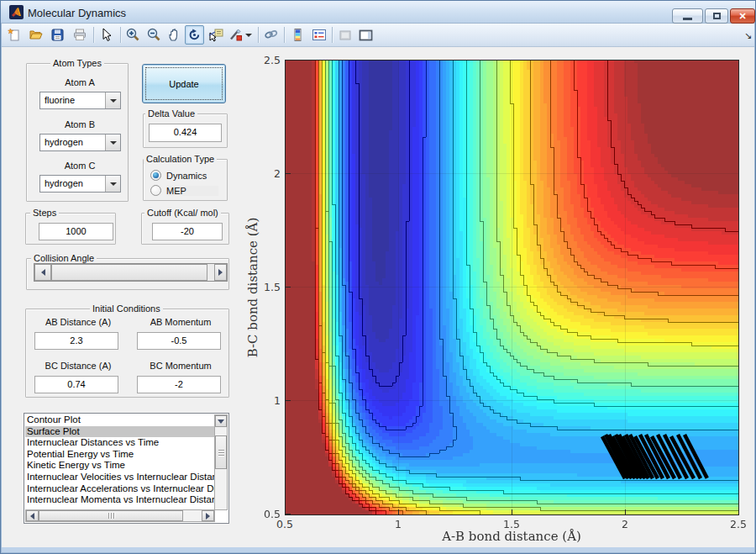  I want to click on print-button, so click(79, 35).